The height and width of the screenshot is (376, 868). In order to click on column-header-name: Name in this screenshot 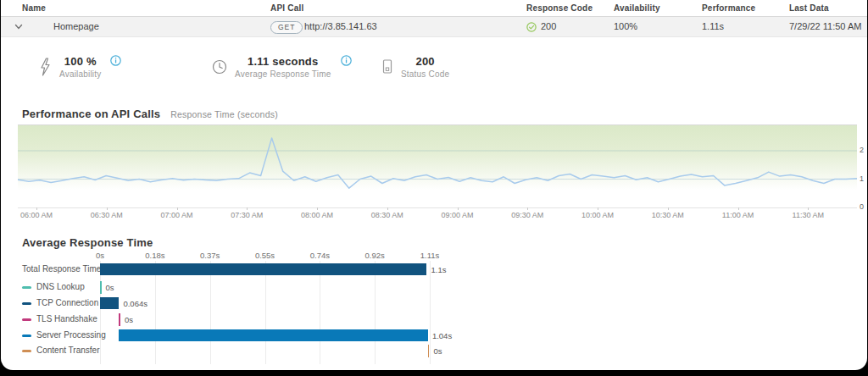, I will do `click(34, 8)`.